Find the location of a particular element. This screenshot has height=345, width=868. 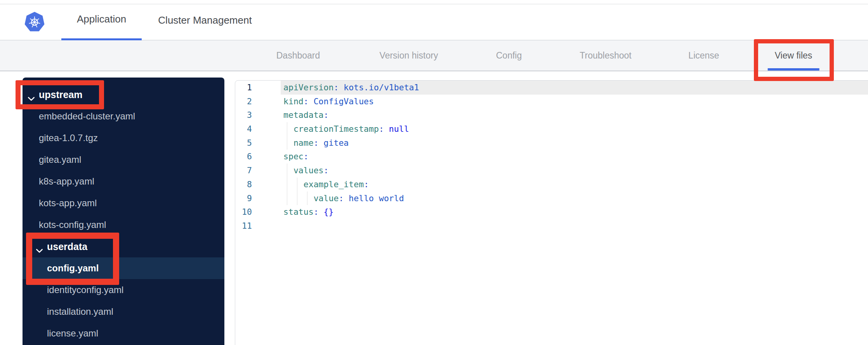

file-label: kots-config.yaml is located at coordinates (72, 225).